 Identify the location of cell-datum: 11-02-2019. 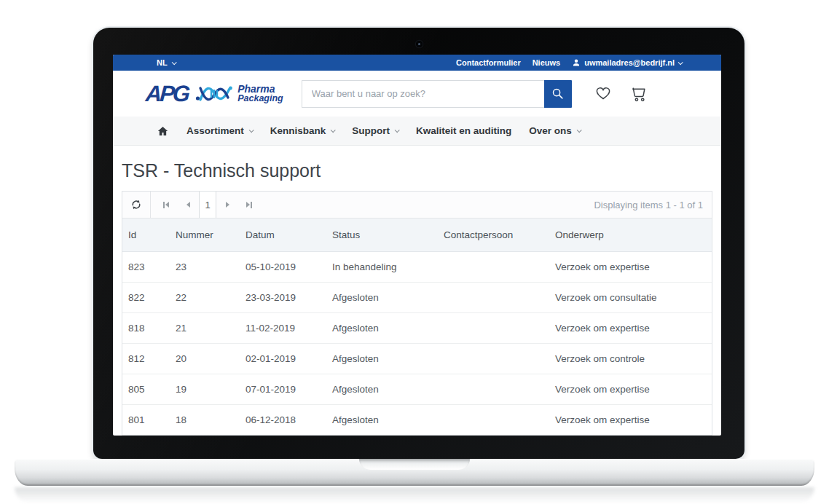
(283, 328).